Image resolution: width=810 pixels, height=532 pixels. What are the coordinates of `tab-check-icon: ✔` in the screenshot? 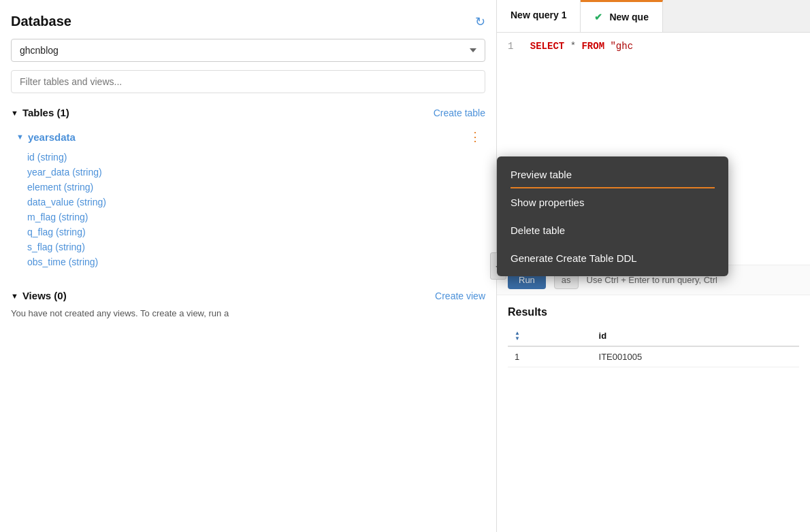 It's located at (598, 17).